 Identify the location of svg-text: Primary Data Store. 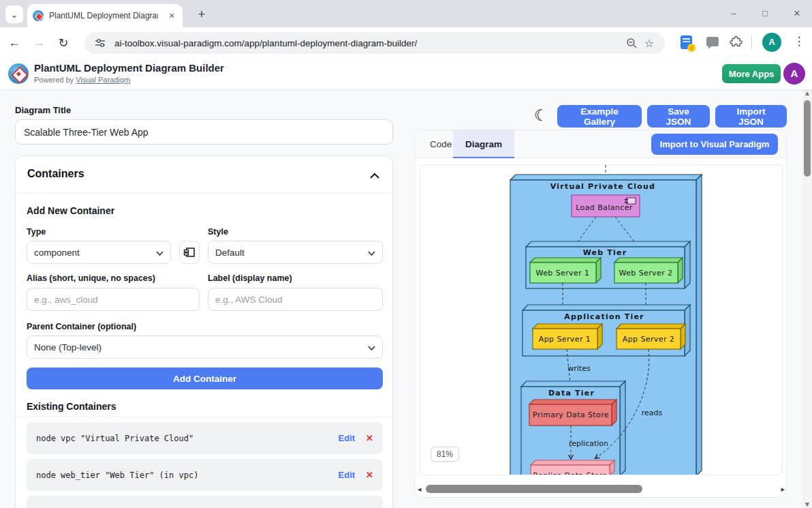
(571, 415).